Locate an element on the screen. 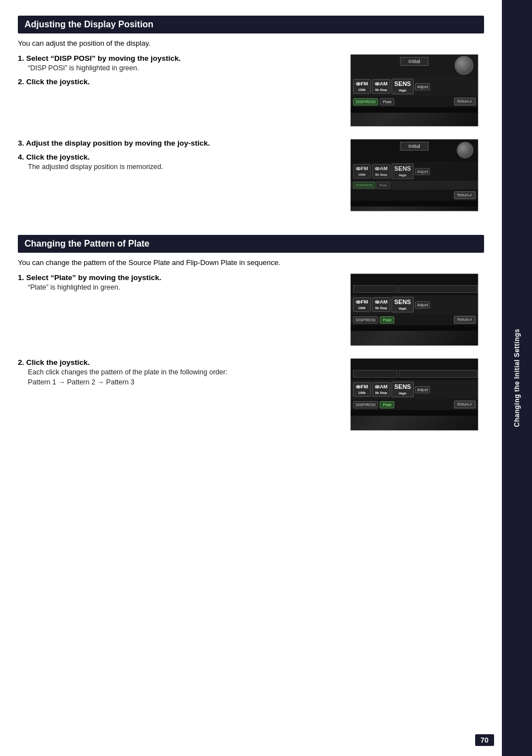 Image resolution: width=532 pixels, height=756 pixels. section1-header: Adjusting the Display Position is located at coordinates (251, 25).